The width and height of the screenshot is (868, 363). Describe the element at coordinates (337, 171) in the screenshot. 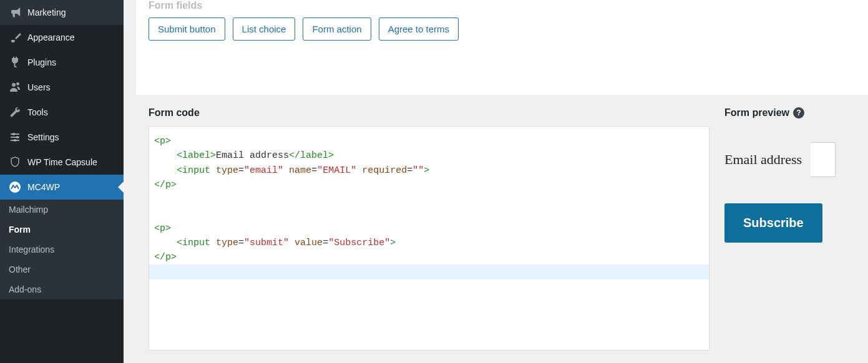

I see `code-token: "EMAIL"` at that location.